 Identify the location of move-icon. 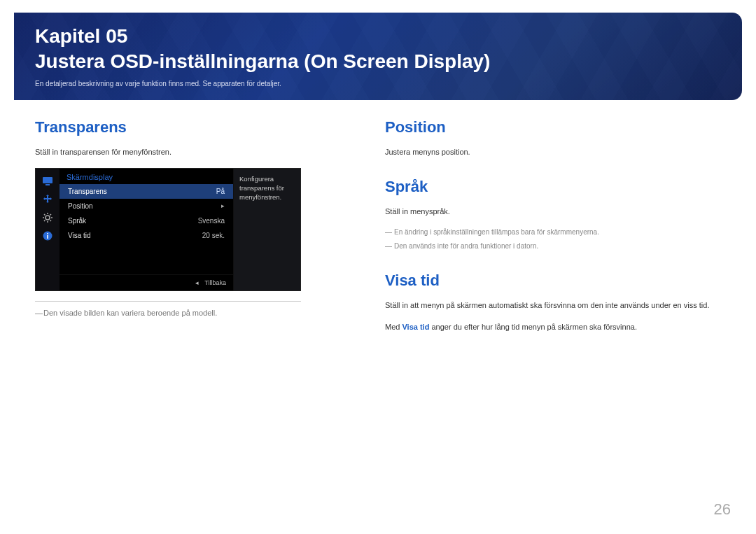
(48, 199).